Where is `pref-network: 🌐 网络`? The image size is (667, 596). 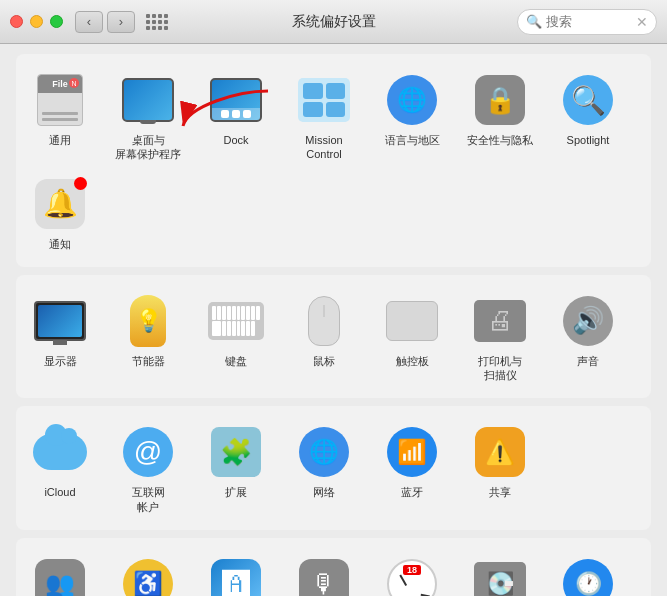
pref-network: 🌐 网络 is located at coordinates (324, 468).